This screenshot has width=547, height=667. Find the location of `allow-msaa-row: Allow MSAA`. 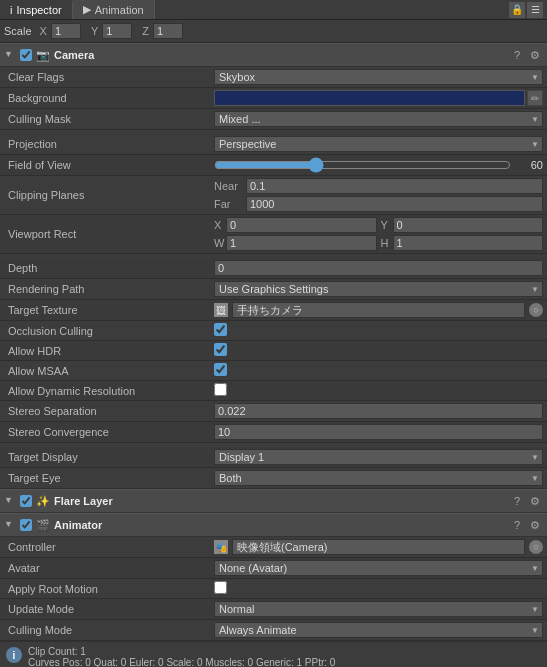

allow-msaa-row: Allow MSAA is located at coordinates (274, 371).